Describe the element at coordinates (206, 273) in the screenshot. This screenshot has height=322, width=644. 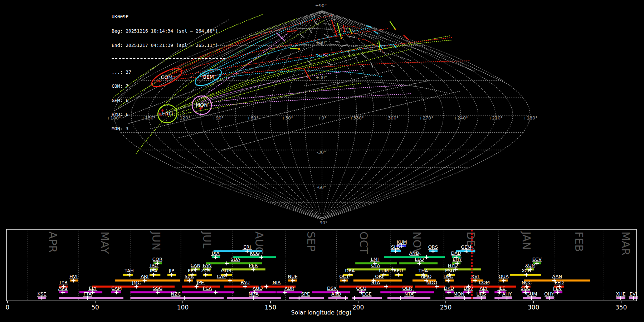
I see `shower-zcs: ZCS` at that location.